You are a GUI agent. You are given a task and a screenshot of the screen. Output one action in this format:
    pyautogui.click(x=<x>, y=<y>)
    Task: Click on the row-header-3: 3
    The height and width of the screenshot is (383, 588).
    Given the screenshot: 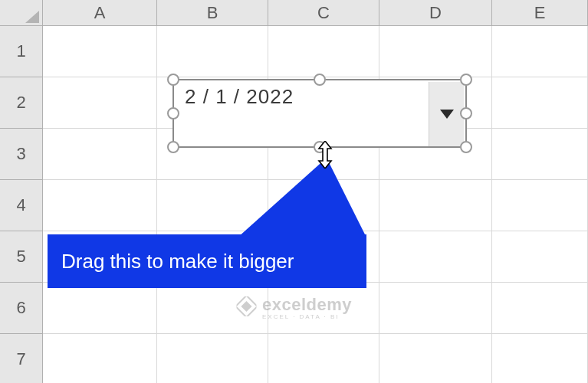 What is the action you would take?
    pyautogui.click(x=21, y=155)
    